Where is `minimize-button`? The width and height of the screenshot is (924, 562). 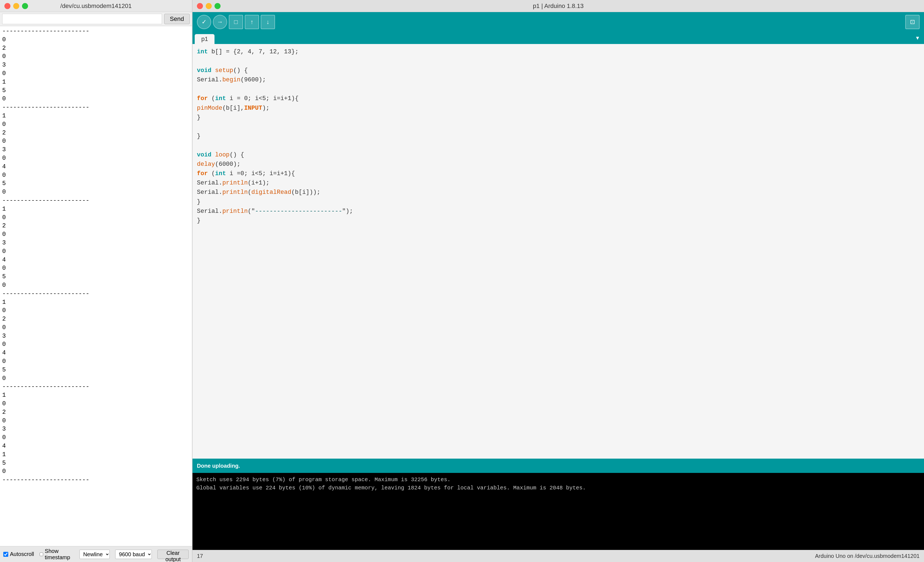
minimize-button is located at coordinates (16, 6).